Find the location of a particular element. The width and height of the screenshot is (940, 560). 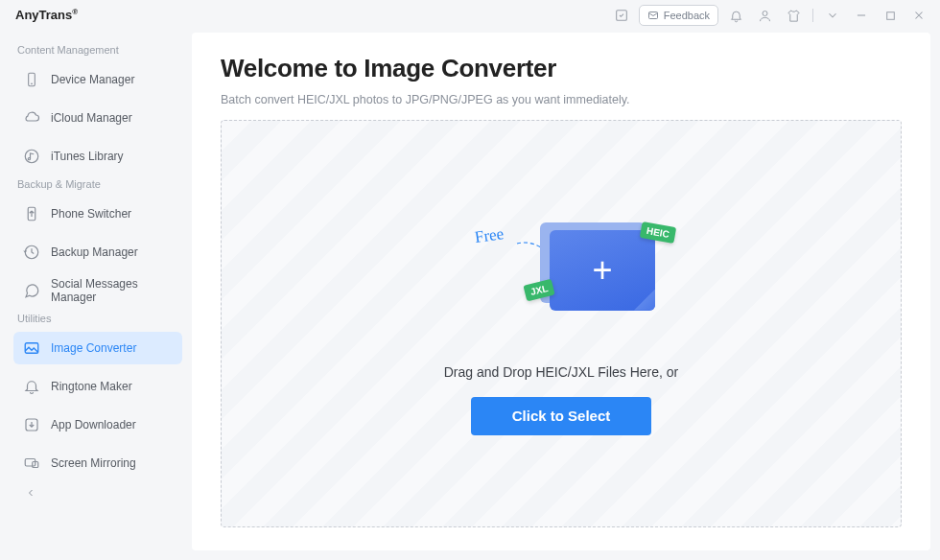

sidebar-item-label: App Downloader is located at coordinates (94, 425).